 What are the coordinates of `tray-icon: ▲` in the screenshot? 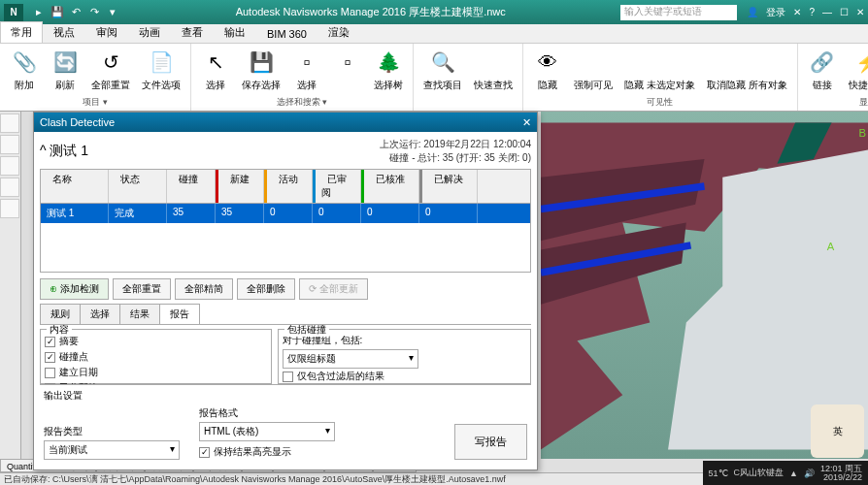 It's located at (794, 473).